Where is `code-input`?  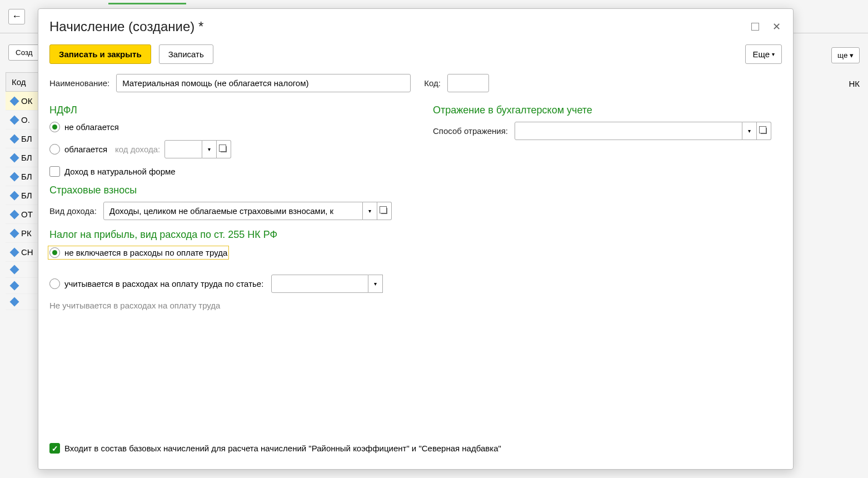 code-input is located at coordinates (468, 83).